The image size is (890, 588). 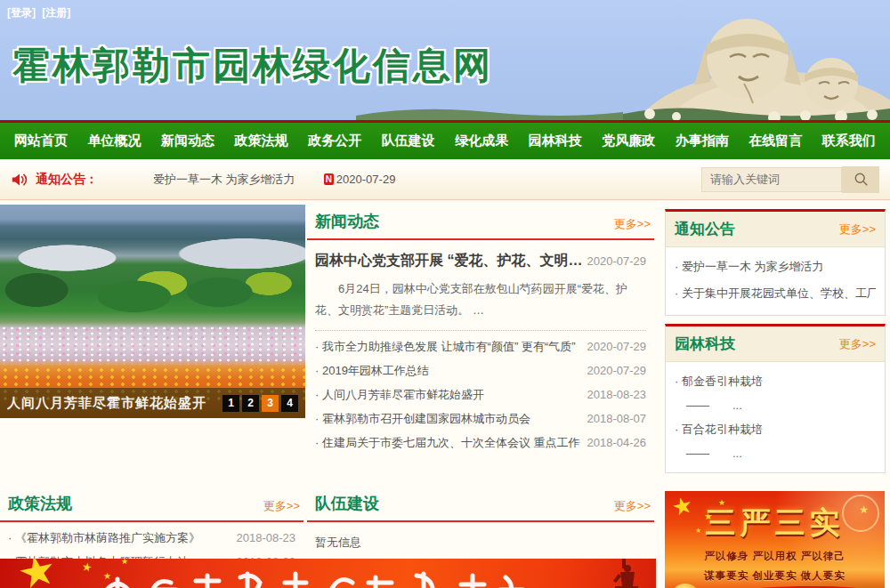 I want to click on policy-section-title: 政策法规, so click(x=40, y=503).